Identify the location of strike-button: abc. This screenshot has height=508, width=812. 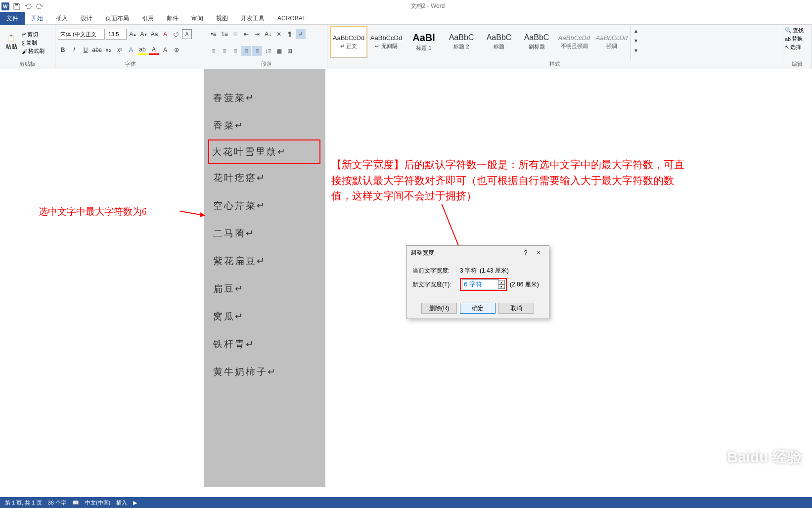
(97, 50).